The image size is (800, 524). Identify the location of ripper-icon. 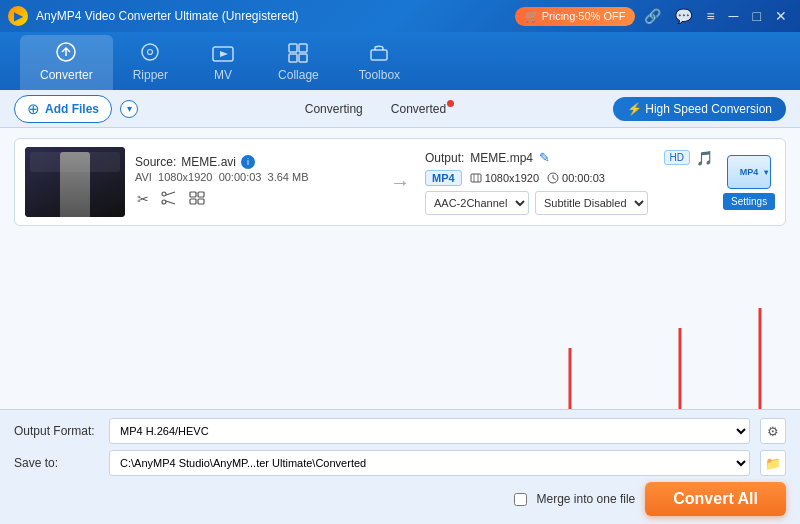
(150, 54).